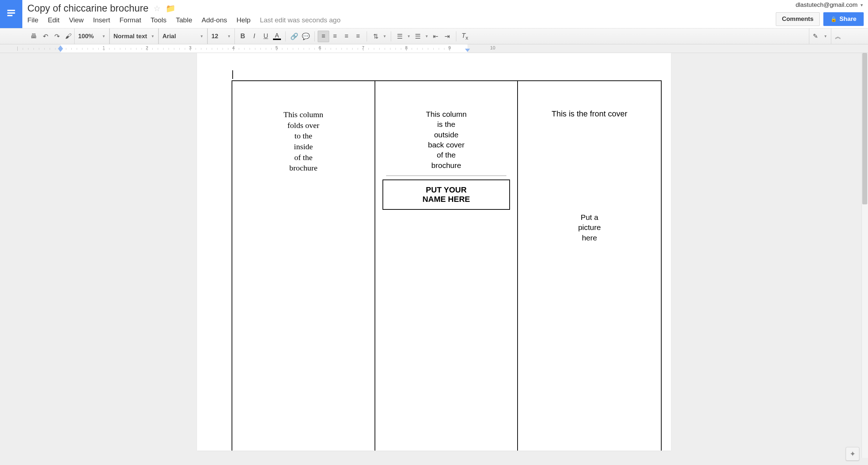 This screenshot has height=465, width=868. Describe the element at coordinates (418, 36) in the screenshot. I see `bulleted-list-button: ☰` at that location.